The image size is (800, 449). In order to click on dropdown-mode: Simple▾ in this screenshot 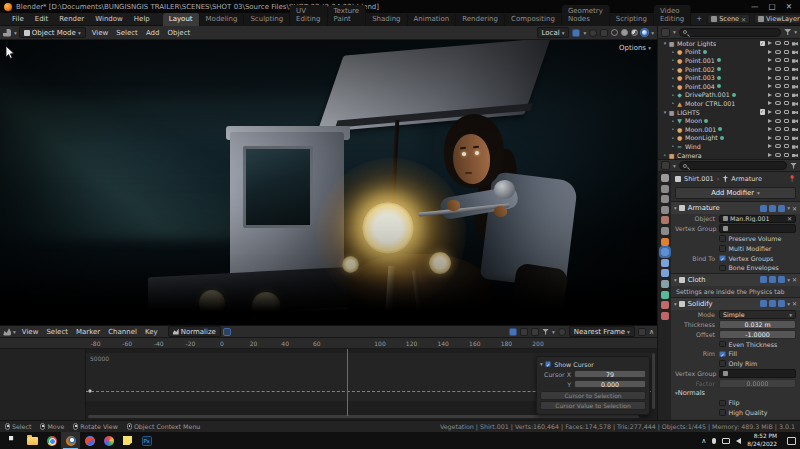, I will do `click(758, 314)`.